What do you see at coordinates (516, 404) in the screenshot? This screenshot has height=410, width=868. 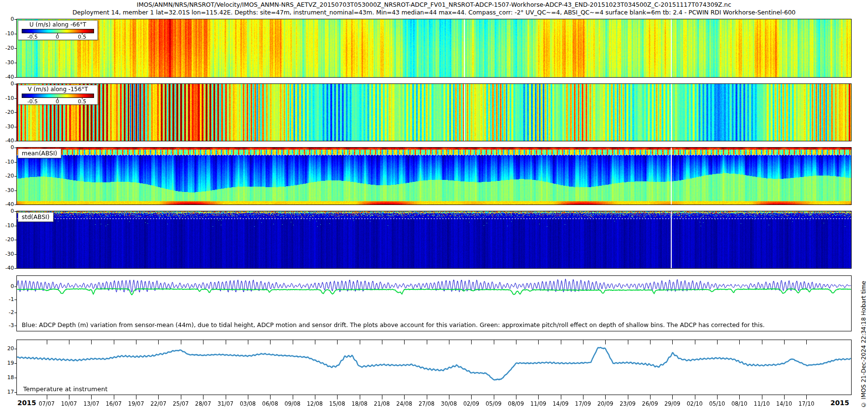 I see `x-tick-label: 08/09` at bounding box center [516, 404].